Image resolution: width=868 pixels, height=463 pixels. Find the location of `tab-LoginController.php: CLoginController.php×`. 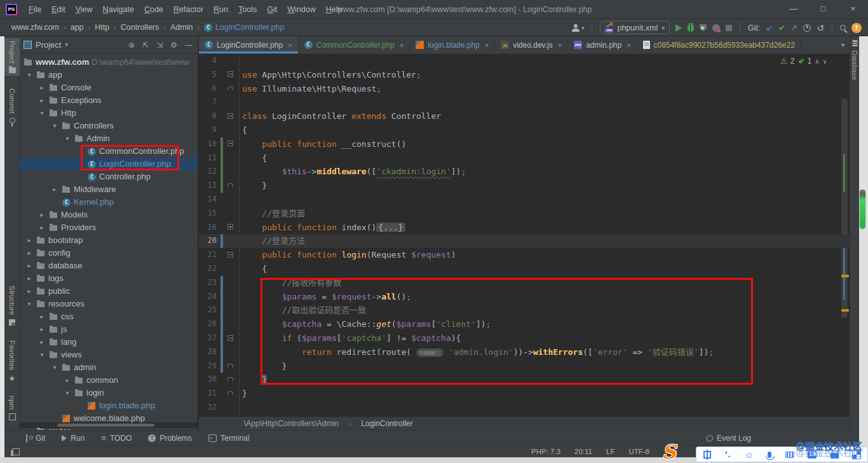

tab-LoginController.php: CLoginController.php× is located at coordinates (249, 45).